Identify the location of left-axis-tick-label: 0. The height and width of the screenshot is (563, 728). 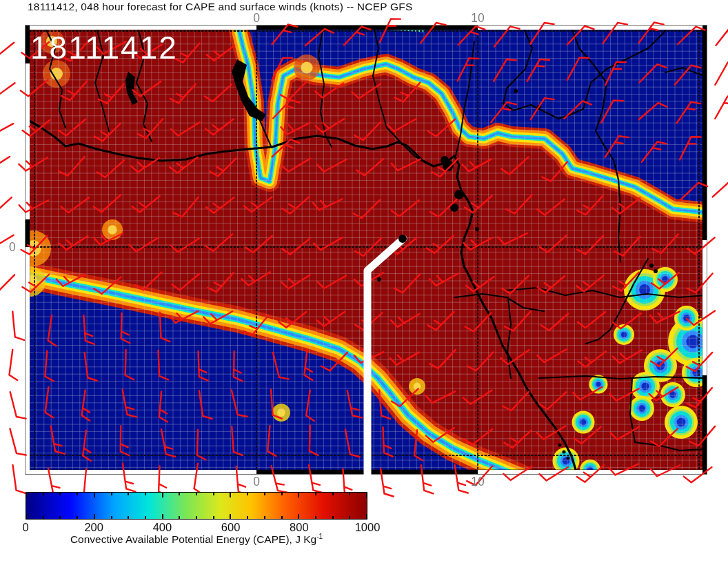
(12, 247).